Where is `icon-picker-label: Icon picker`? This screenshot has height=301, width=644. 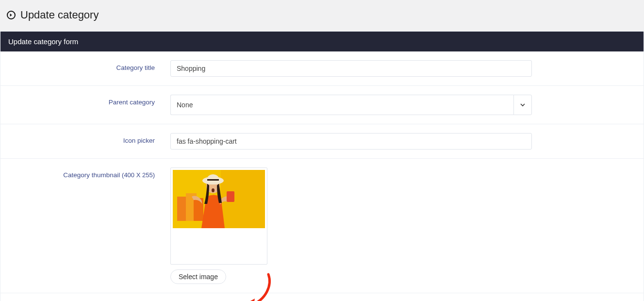 icon-picker-label: Icon picker is located at coordinates (85, 139).